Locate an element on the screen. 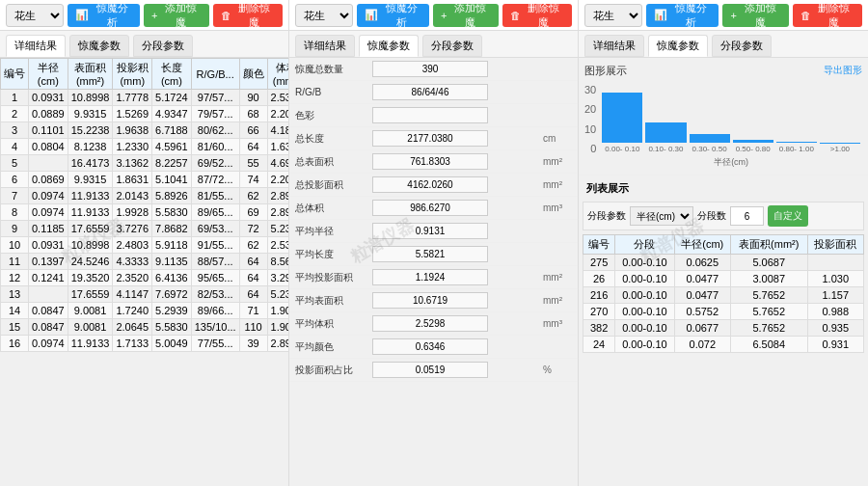 The image size is (868, 486). panel3-analyze-btn: 📊 惊魔分析 is located at coordinates (683, 15).